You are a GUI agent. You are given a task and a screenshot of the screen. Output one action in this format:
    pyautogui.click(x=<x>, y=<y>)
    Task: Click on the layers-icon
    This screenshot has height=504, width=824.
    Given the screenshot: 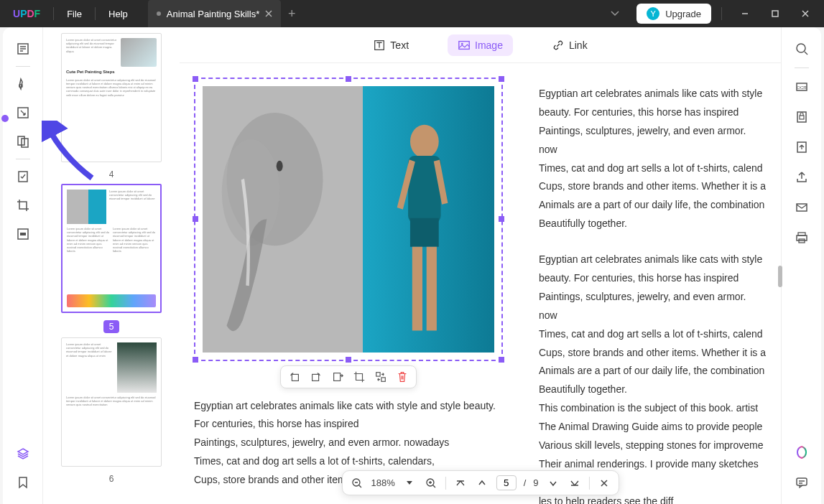 What is the action you would take?
    pyautogui.click(x=23, y=454)
    